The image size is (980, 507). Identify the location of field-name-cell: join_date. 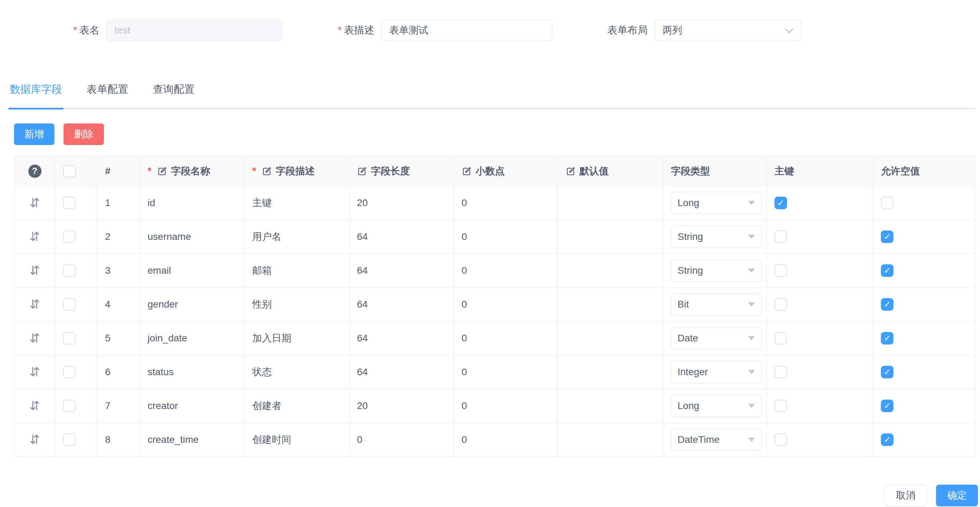
(192, 339).